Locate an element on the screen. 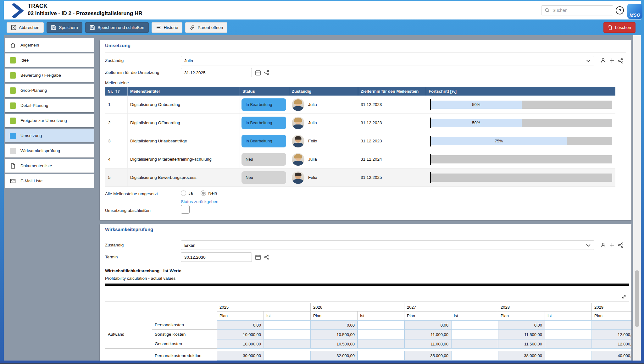  sidebar-item-bewertung-freigabe: Bewertung / Freigabe is located at coordinates (50, 75).